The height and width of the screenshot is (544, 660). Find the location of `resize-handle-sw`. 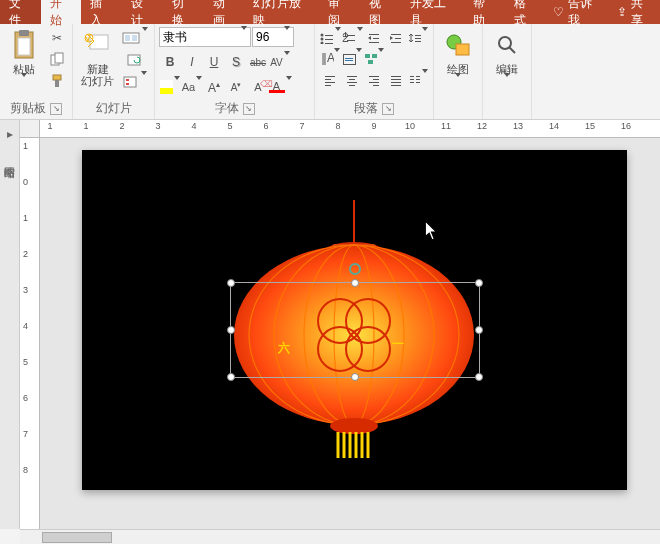

resize-handle-sw is located at coordinates (231, 377).